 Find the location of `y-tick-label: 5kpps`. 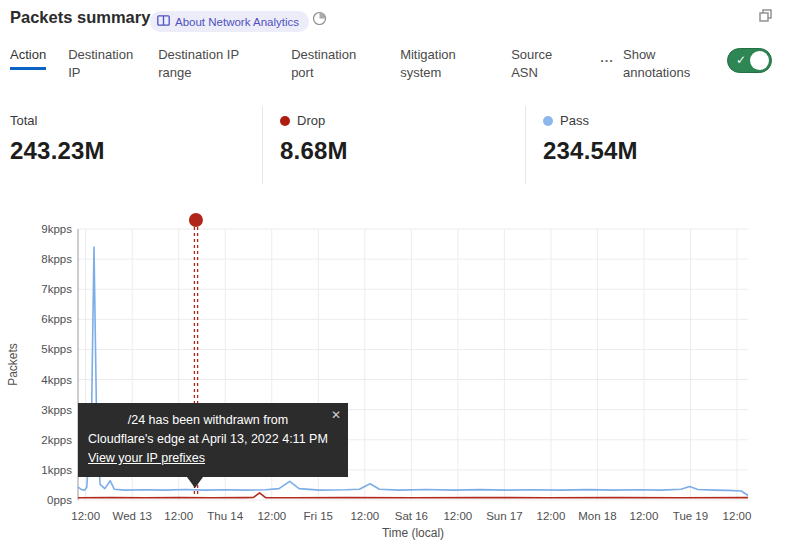

y-tick-label: 5kpps is located at coordinates (56, 349).